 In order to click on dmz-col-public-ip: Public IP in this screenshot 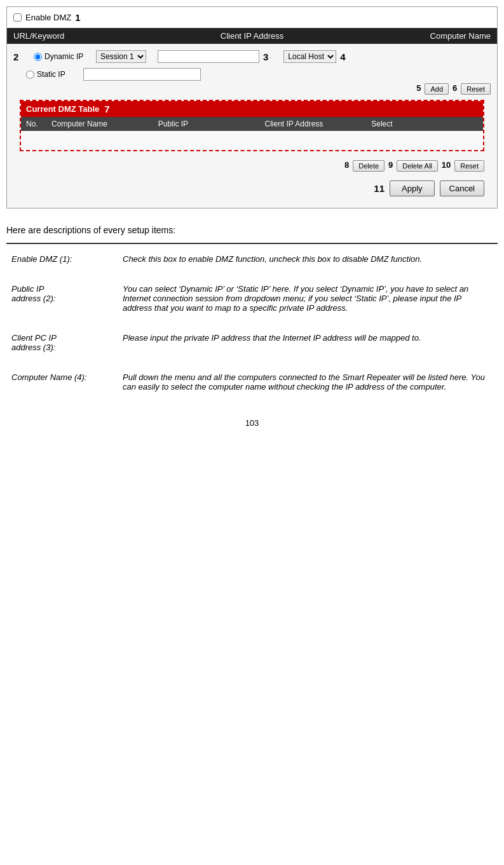, I will do `click(212, 124)`.